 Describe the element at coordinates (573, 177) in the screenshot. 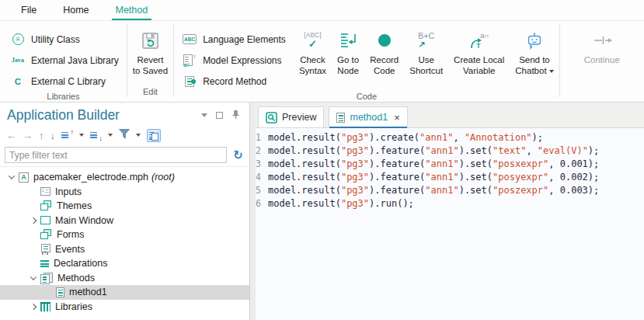

I see `code-text: , 0.002);` at that location.